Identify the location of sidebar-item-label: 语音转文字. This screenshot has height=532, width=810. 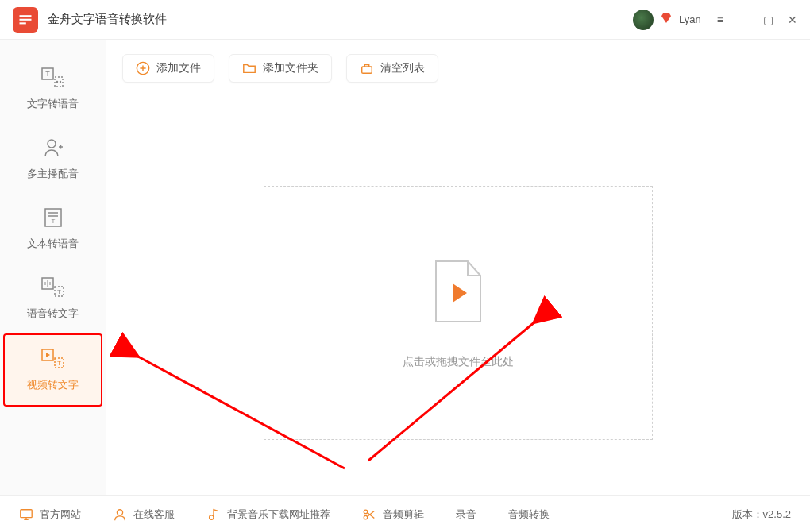
(52, 314).